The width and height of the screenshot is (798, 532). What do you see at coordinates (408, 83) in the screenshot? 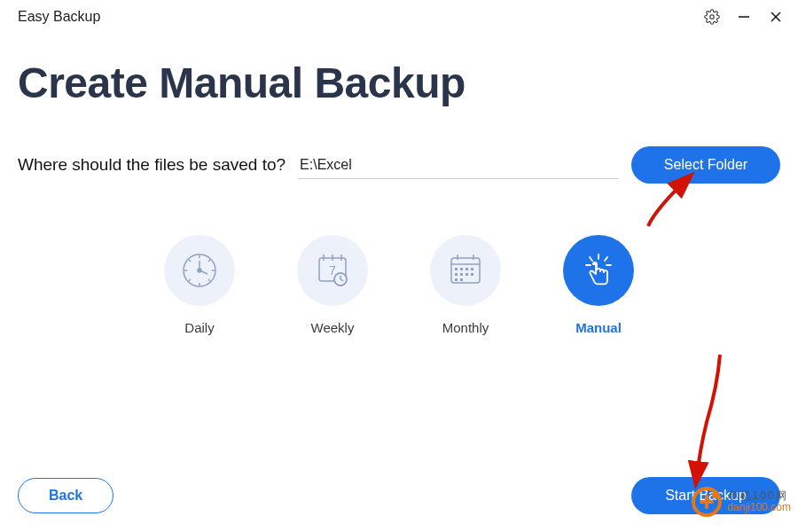
I see `page-title: Create Manual Backup` at bounding box center [408, 83].